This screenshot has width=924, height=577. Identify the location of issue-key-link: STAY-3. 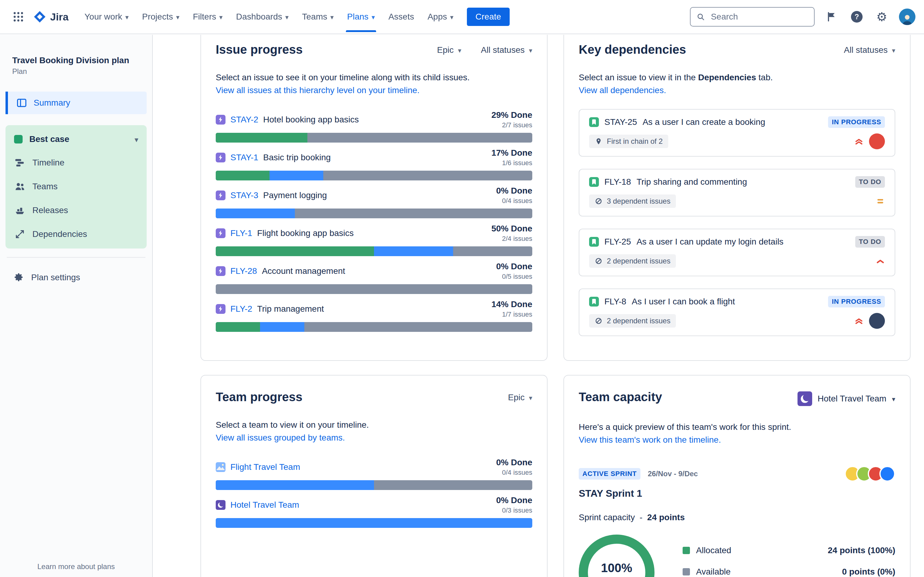
(244, 195).